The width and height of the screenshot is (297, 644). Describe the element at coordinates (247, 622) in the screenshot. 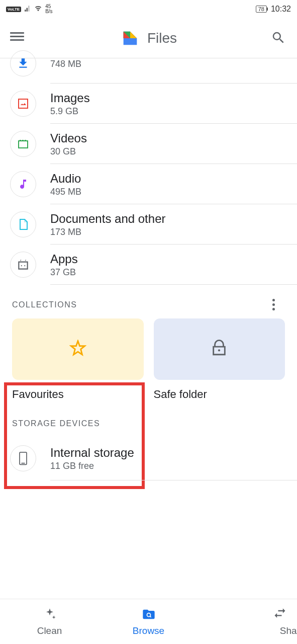

I see `nav-share: Shar` at that location.